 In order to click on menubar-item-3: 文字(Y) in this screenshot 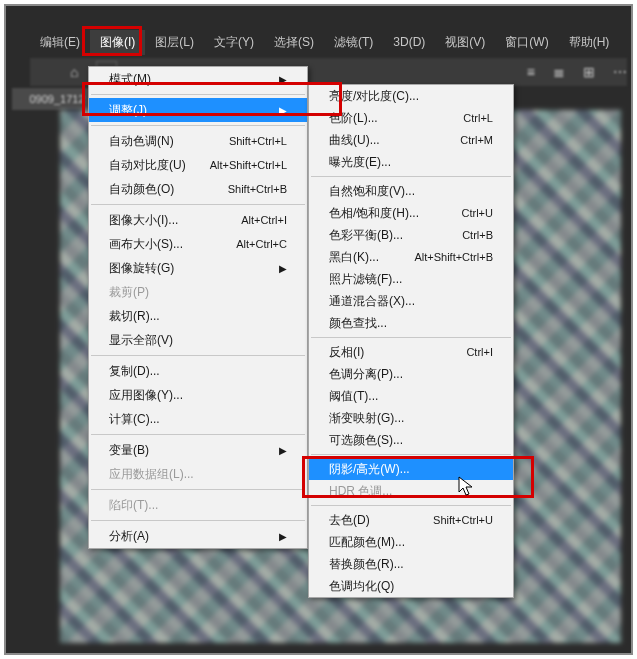, I will do `click(234, 42)`.